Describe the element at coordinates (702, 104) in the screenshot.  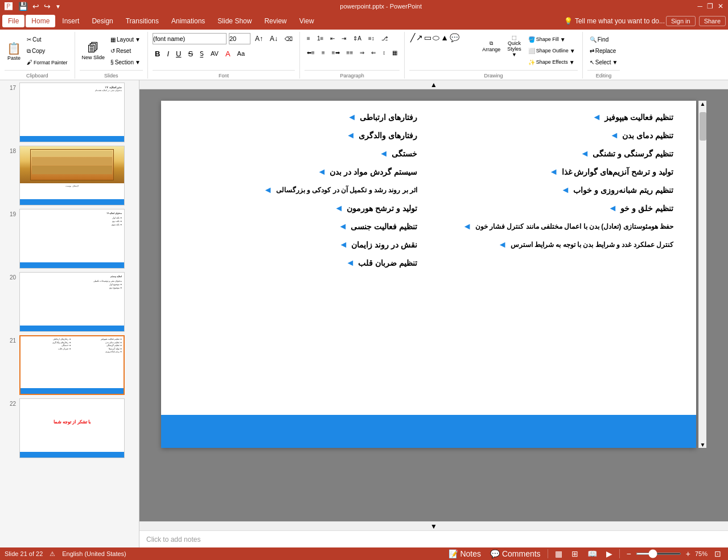
I see `vscroll-up: ▲` at that location.